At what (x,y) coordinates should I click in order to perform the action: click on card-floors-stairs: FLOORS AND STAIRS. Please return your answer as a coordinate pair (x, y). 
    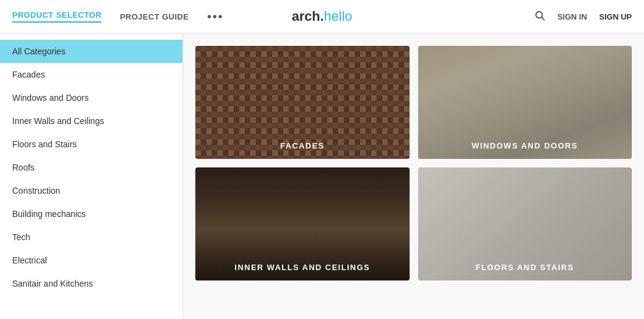
    Looking at the image, I should click on (525, 224).